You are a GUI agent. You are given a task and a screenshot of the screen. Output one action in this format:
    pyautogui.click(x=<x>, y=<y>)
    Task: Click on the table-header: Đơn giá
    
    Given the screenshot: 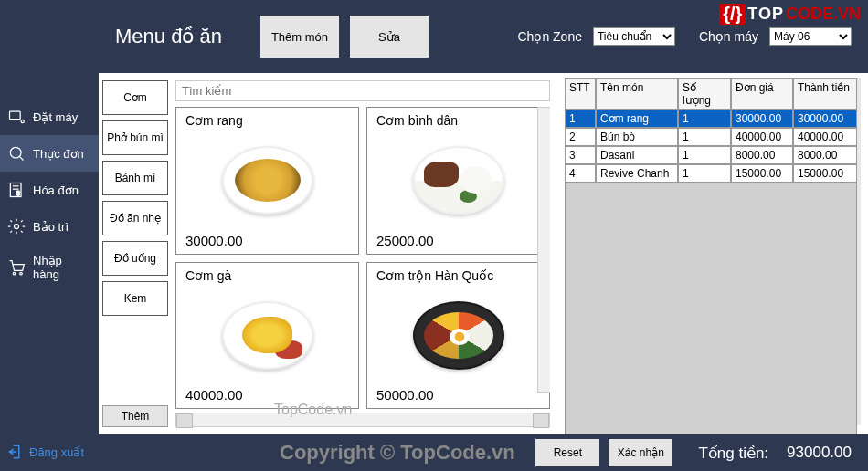 What is the action you would take?
    pyautogui.click(x=762, y=94)
    